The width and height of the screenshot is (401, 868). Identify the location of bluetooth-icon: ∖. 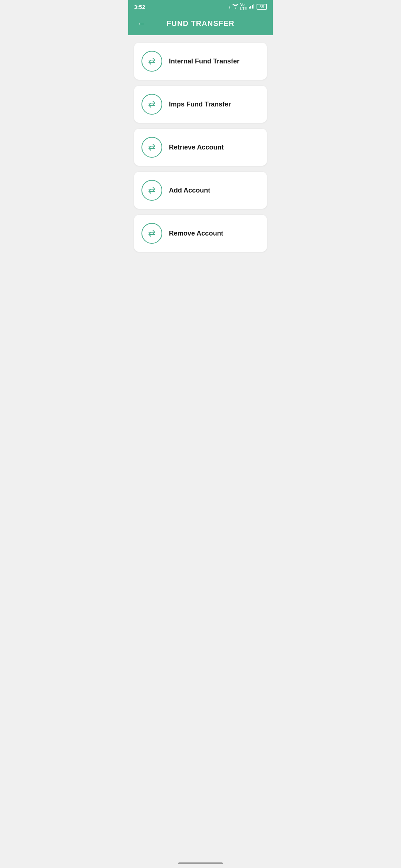
(229, 7).